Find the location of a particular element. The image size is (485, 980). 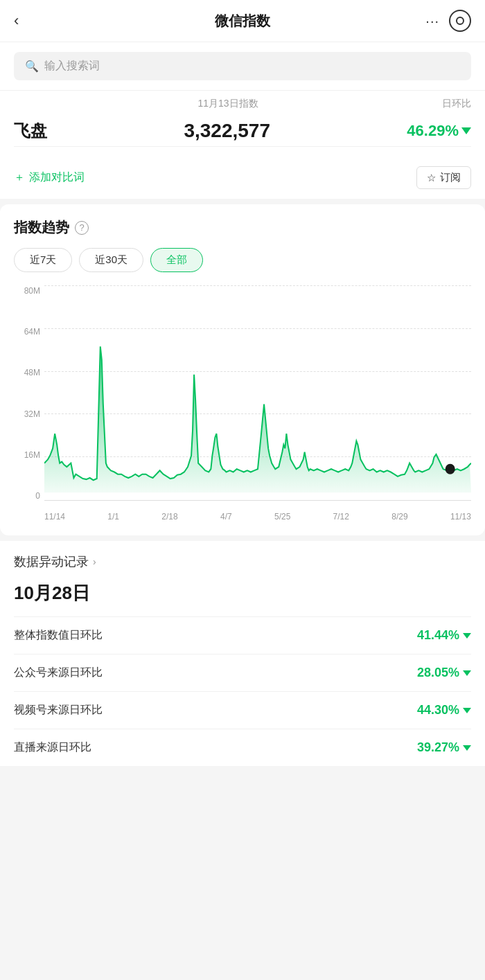

header-right: ··· is located at coordinates (448, 21).